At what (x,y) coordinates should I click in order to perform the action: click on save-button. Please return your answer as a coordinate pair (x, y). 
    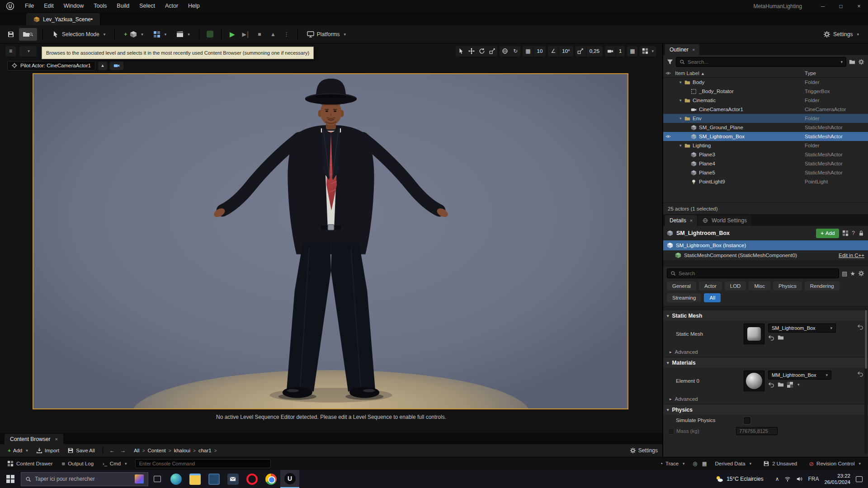
    Looking at the image, I should click on (11, 34).